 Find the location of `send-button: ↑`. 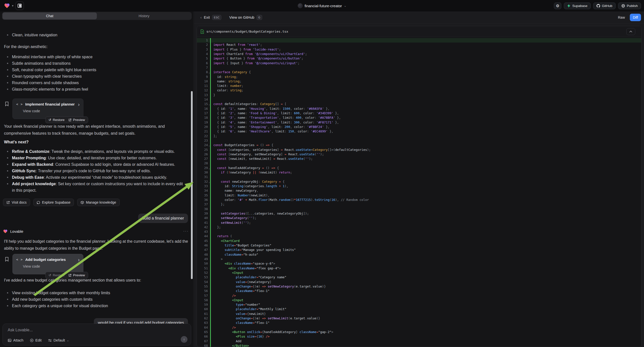

send-button: ↑ is located at coordinates (184, 340).